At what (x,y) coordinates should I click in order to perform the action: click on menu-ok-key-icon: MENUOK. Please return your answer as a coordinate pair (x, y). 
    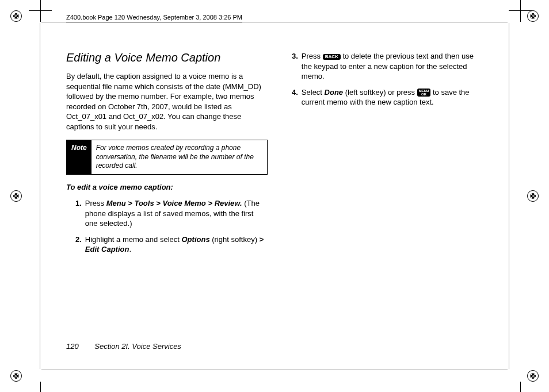
    Looking at the image, I should click on (424, 93).